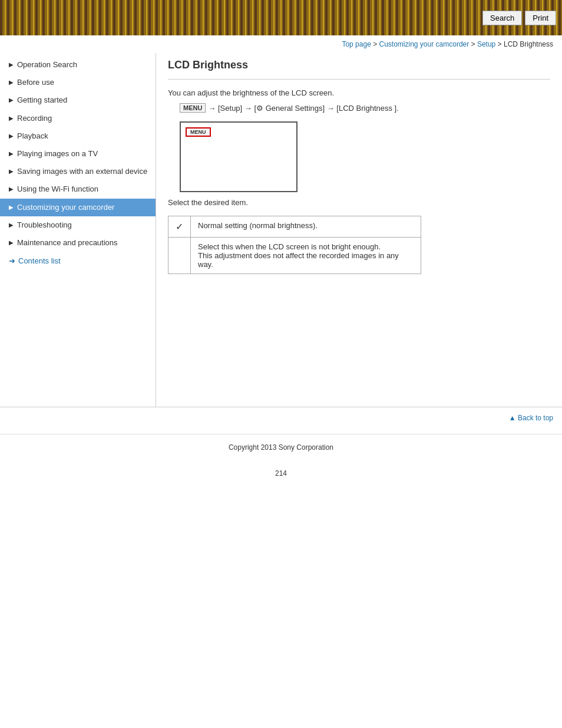  What do you see at coordinates (356, 44) in the screenshot?
I see `breadcrumb-top-page: Top page` at bounding box center [356, 44].